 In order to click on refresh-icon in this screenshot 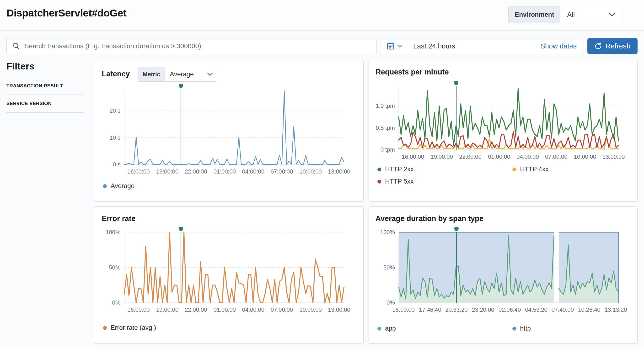, I will do `click(598, 46)`.